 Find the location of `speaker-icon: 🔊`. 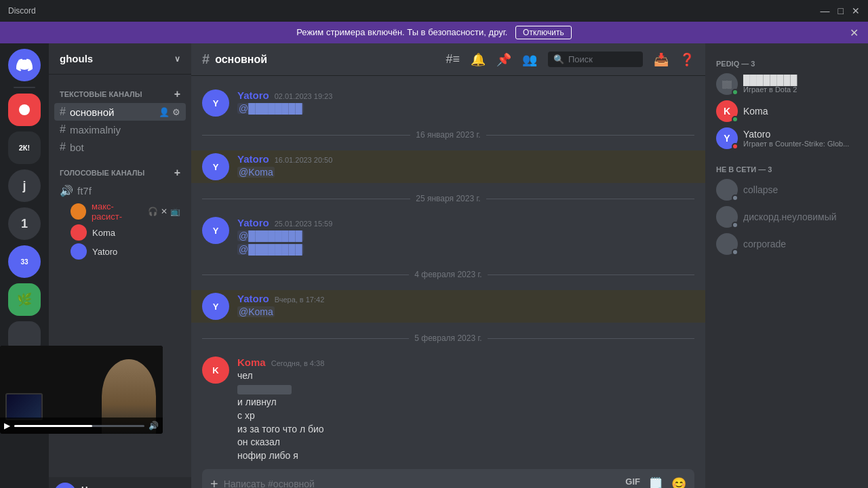

speaker-icon: 🔊 is located at coordinates (66, 191).